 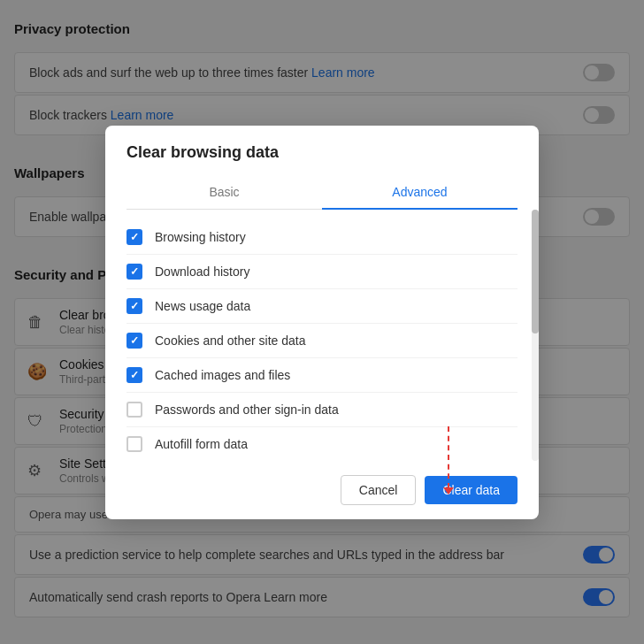 What do you see at coordinates (322, 193) in the screenshot?
I see `dialog-tabs: Basic Advanced` at bounding box center [322, 193].